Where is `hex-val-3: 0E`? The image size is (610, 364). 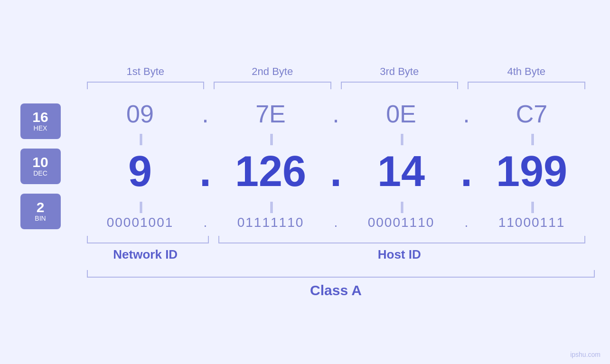 hex-val-3: 0E is located at coordinates (402, 114).